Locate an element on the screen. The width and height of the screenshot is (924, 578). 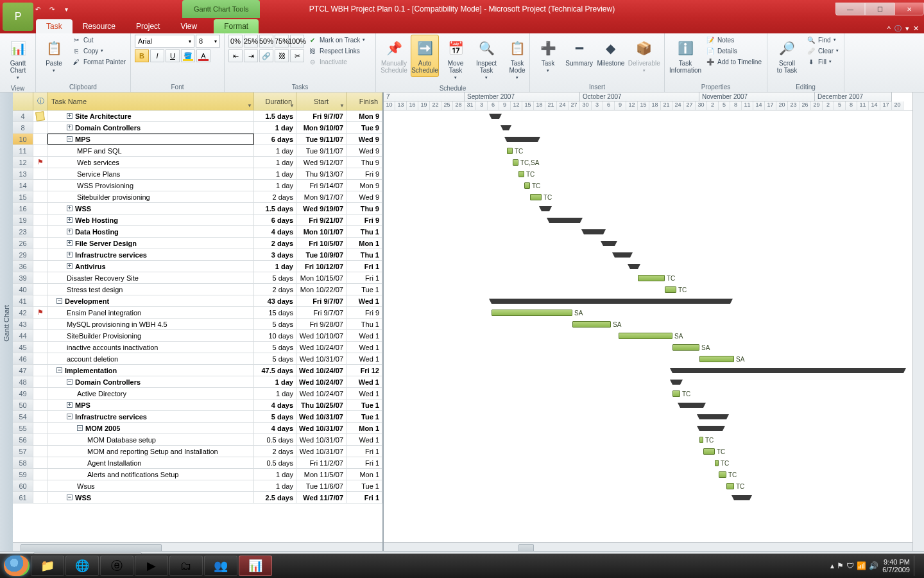
task-name-cell: −MOM 2005 is located at coordinates (151, 428).